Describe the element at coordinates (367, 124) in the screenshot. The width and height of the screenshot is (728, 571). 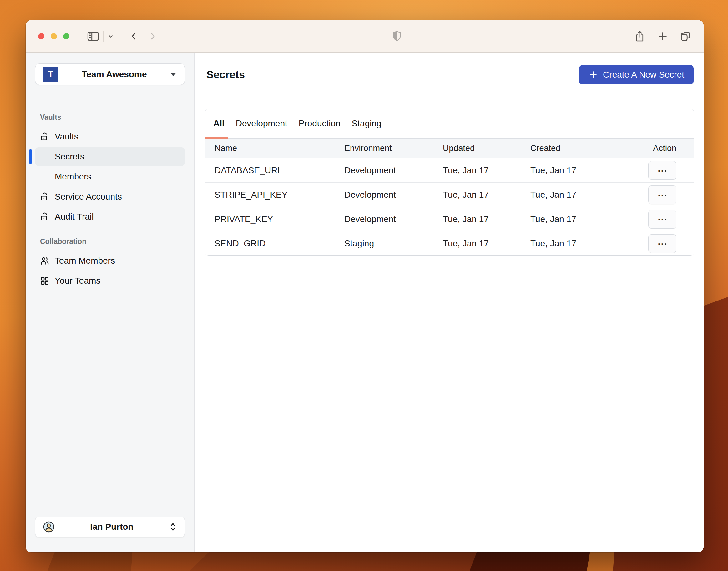
I see `tab-staging: Staging` at that location.